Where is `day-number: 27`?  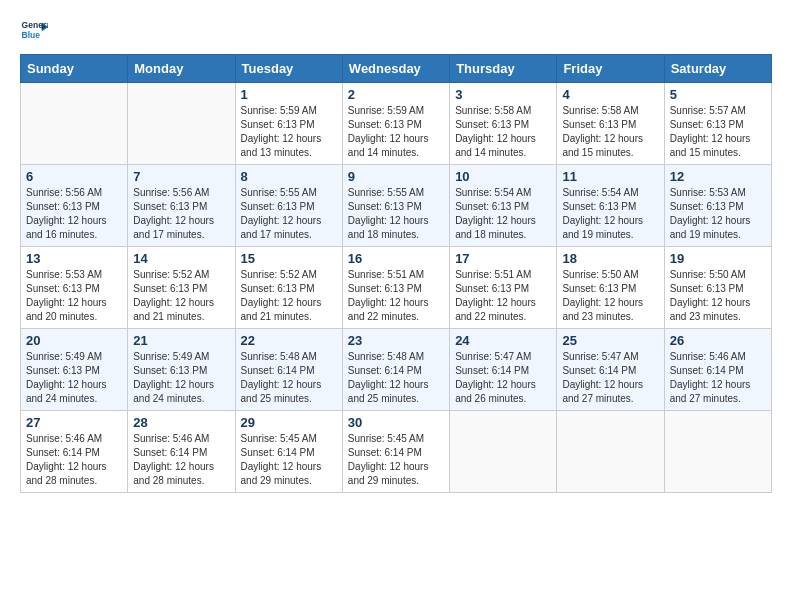
day-number: 27 is located at coordinates (74, 422).